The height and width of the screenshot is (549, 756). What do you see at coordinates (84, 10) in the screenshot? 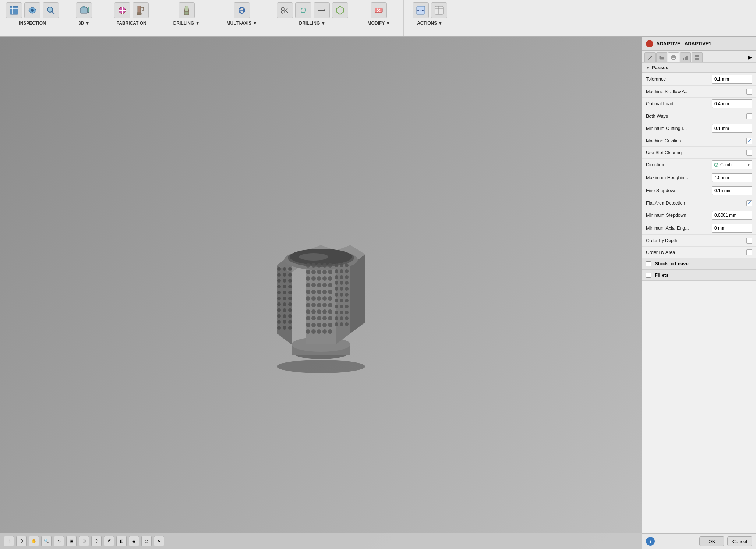
I see `3d-icon` at bounding box center [84, 10].